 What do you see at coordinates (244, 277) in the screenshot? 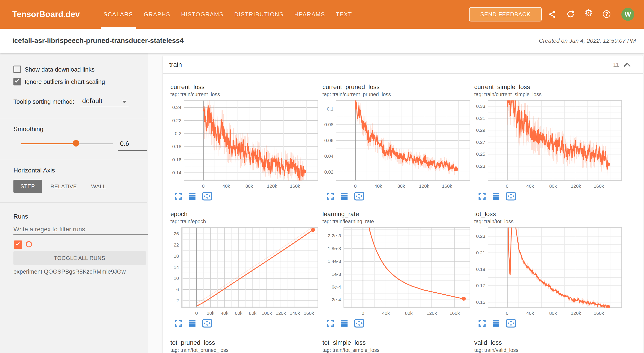
I see `chart-body: 262218141062020k40k60k80k100k120k140k160…` at bounding box center [244, 277].